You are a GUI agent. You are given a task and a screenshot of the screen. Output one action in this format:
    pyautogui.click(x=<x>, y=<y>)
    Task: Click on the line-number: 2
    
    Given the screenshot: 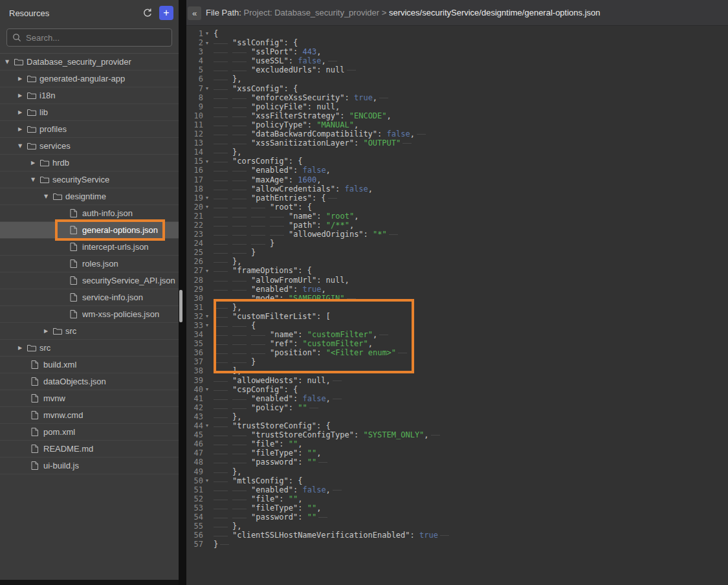 What is the action you would take?
    pyautogui.click(x=195, y=43)
    